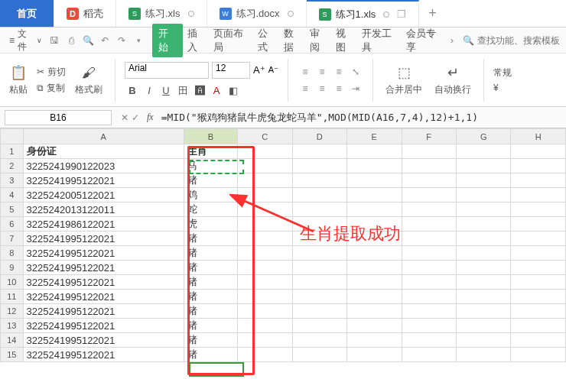  I want to click on row-header: 2, so click(12, 167).